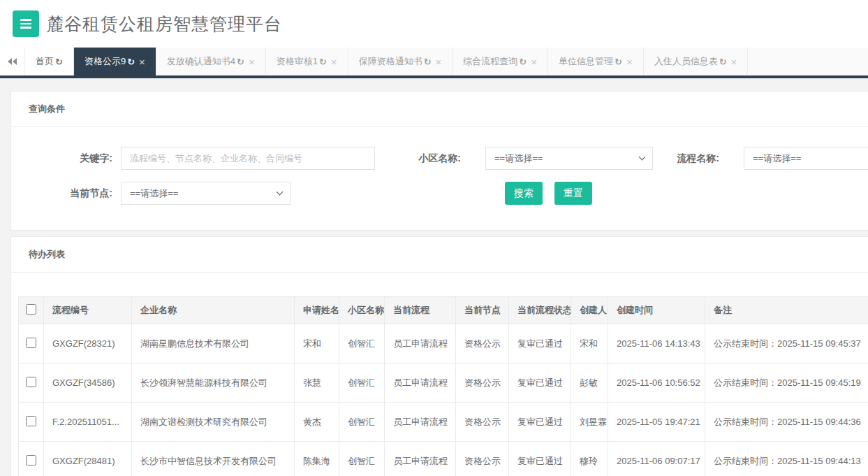 This screenshot has height=476, width=868. I want to click on flow-name-label: 流程名称:, so click(686, 159).